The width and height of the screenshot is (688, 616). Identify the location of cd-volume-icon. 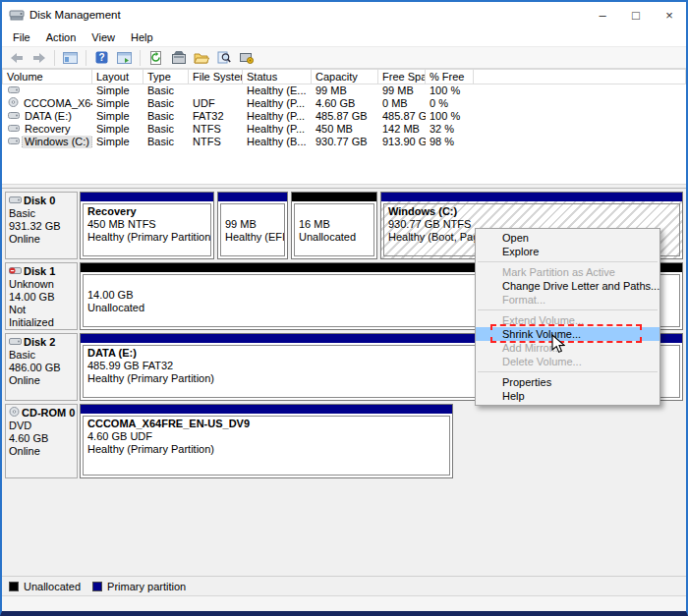
(14, 104).